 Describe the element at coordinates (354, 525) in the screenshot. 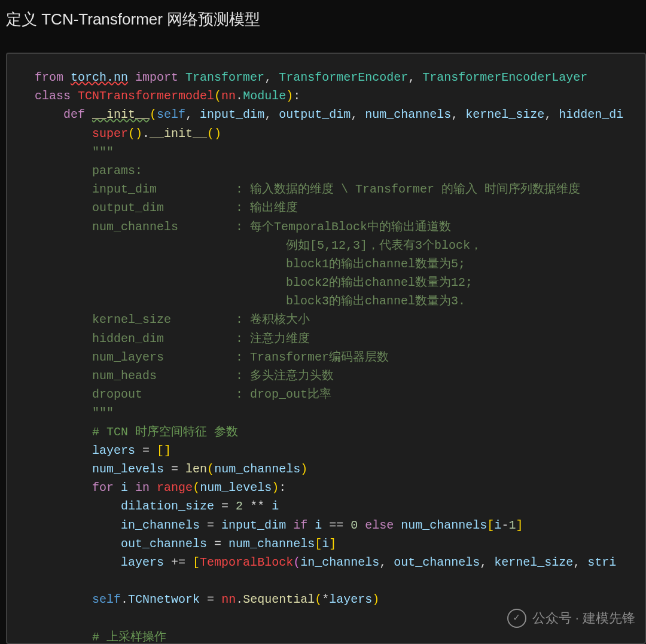

I see `num-0: 0` at that location.